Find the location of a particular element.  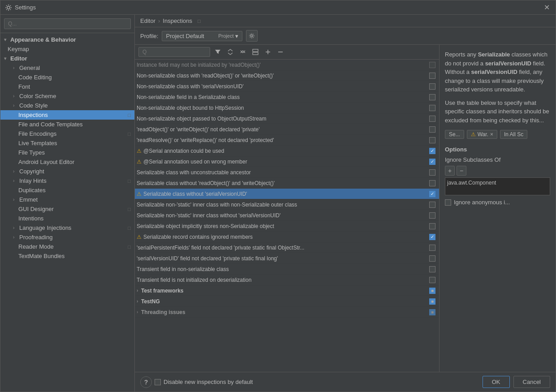

table-row: ⚠ @Serial annotation could be used ✓ is located at coordinates (287, 151).